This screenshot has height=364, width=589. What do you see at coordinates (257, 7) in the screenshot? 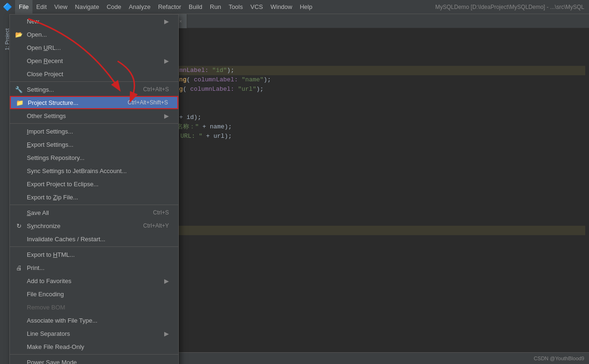
I see `menu-vcs: VCS` at bounding box center [257, 7].